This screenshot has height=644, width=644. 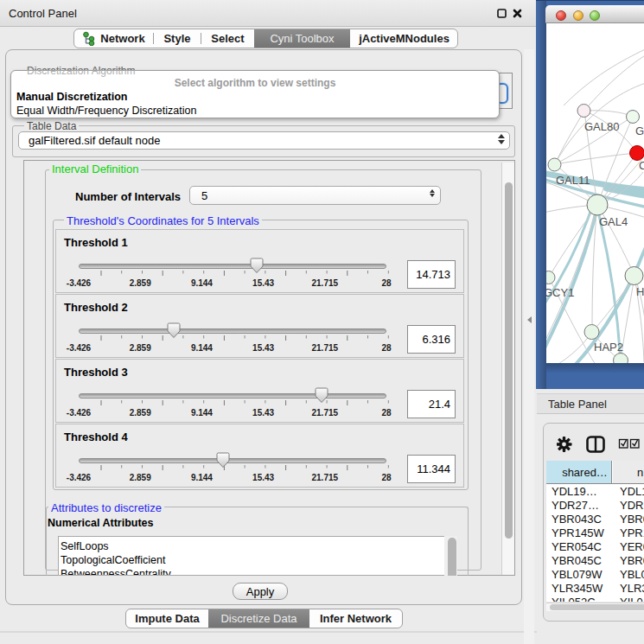 What do you see at coordinates (640, 131) in the screenshot?
I see `svg-text: G…` at bounding box center [640, 131].